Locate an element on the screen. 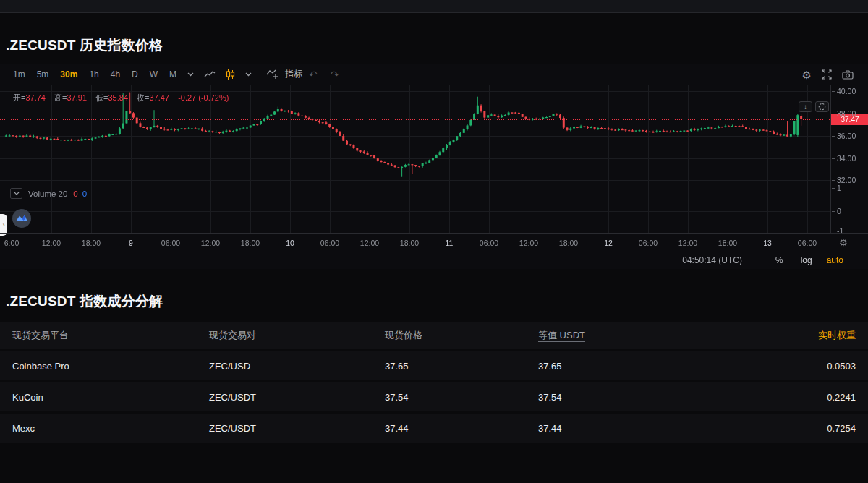 This screenshot has width=868, height=483. table-row: Coinbase Pro ZEC/USD 37.65 37.65 0.0503 is located at coordinates (434, 366).